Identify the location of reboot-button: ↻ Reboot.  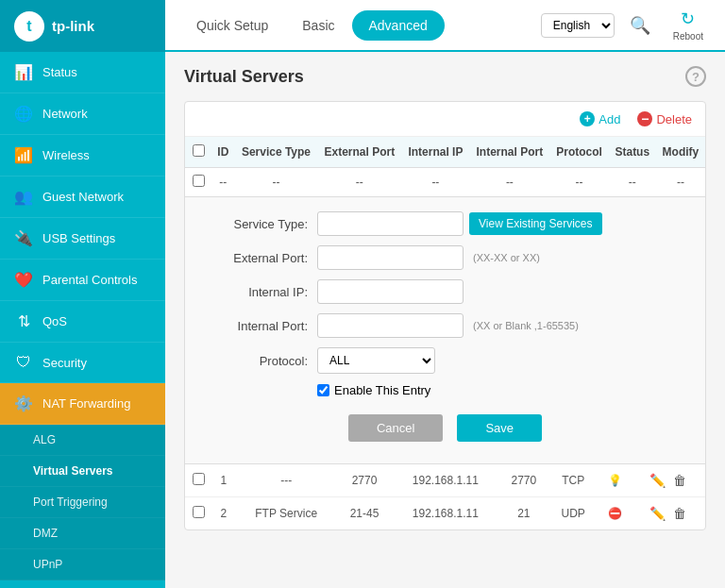
(688, 25).